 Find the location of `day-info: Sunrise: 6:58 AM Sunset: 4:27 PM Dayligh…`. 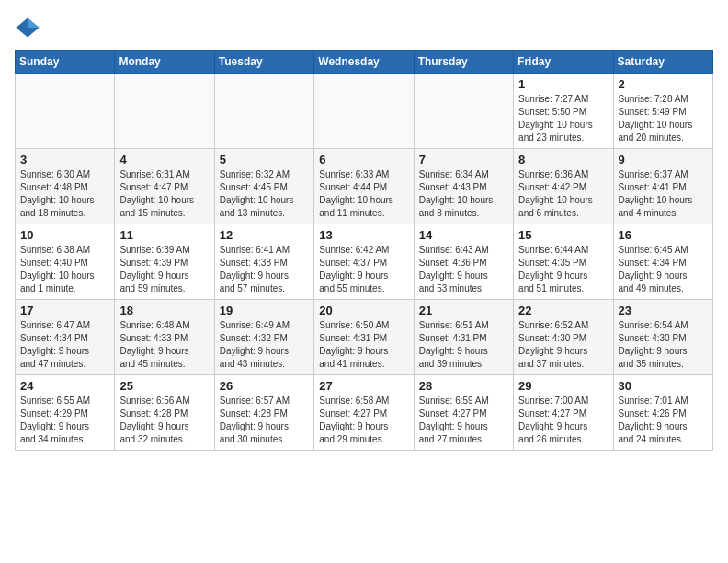

day-info: Sunrise: 6:58 AM Sunset: 4:27 PM Dayligh… is located at coordinates (364, 420).